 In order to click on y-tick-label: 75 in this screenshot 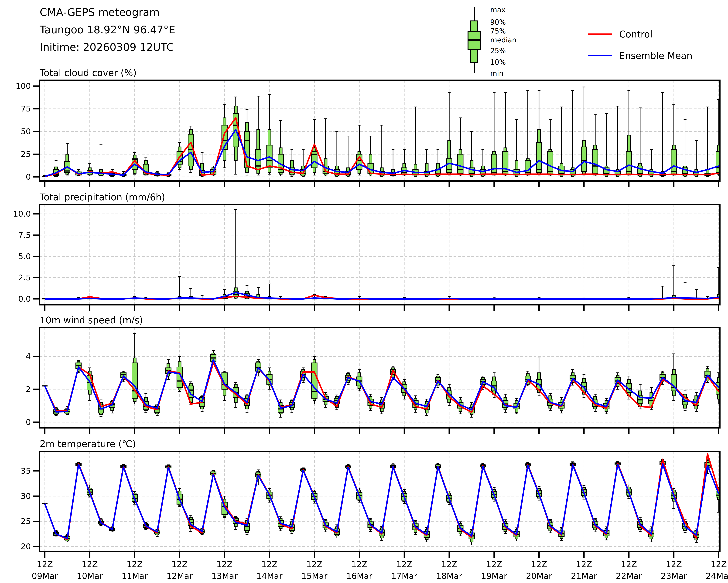, I will do `click(26, 109)`.